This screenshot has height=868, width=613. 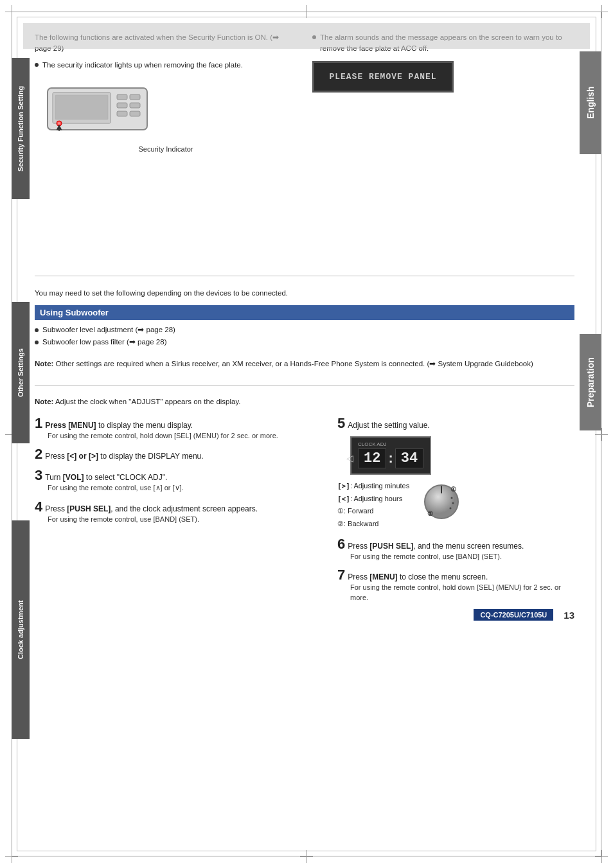 What do you see at coordinates (305, 342) in the screenshot?
I see `subwoofer-bullet2: Subwoofer low pass filter (➡ page 28)` at bounding box center [305, 342].